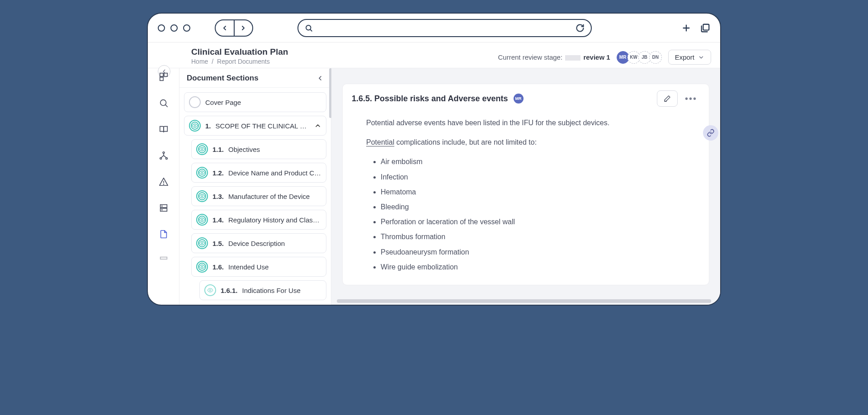  Describe the element at coordinates (597, 57) in the screenshot. I see `review-stage-value: review 1` at that location.